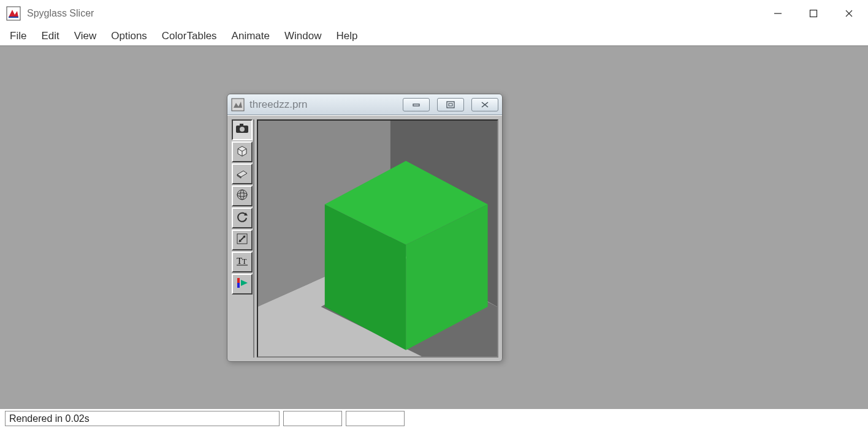 Image resolution: width=868 pixels, height=428 pixels. I want to click on cube-icon, so click(242, 152).